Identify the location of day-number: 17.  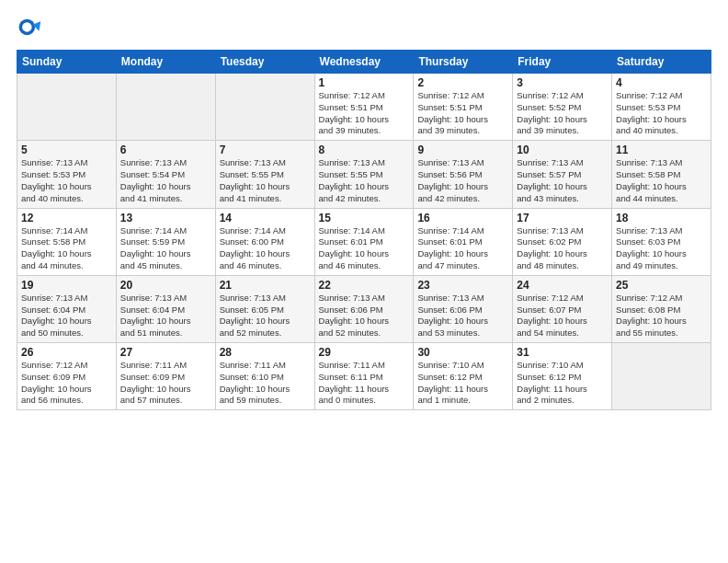
(563, 218).